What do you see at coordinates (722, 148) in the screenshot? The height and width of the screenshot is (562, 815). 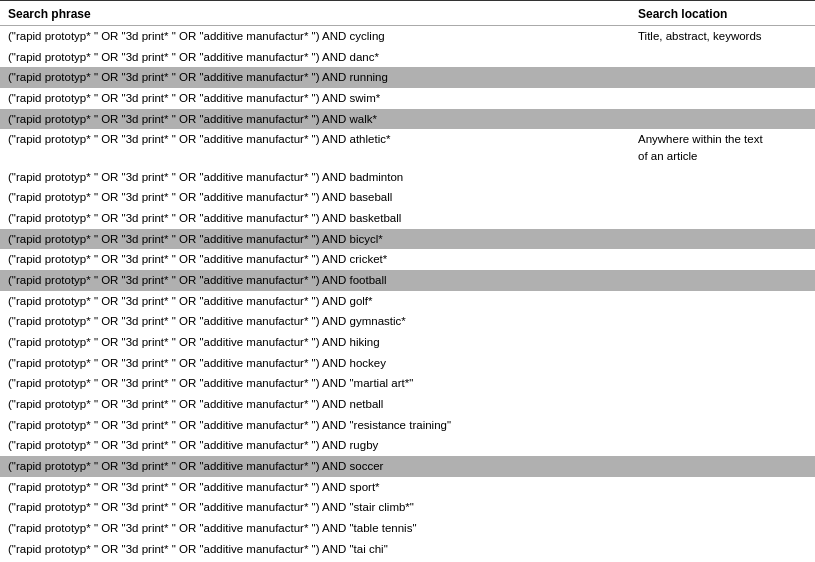 I see `search-location-cell: Anywhere within the textof an article` at bounding box center [722, 148].